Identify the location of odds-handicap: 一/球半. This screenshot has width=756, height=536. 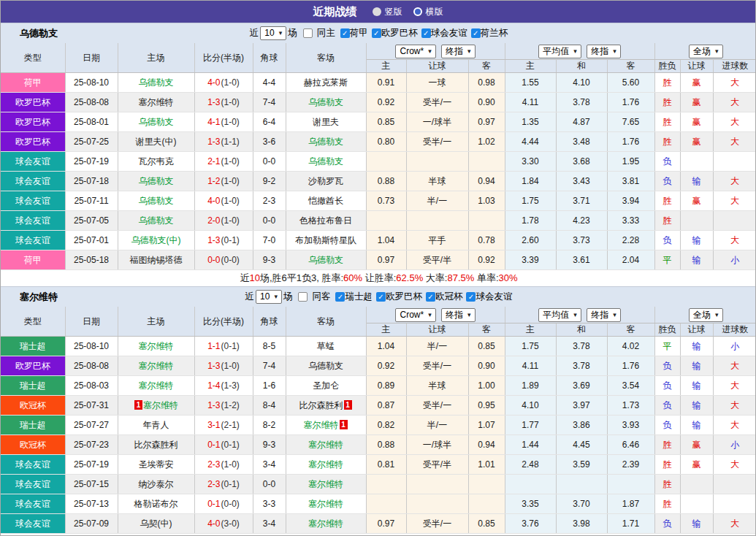
(437, 445).